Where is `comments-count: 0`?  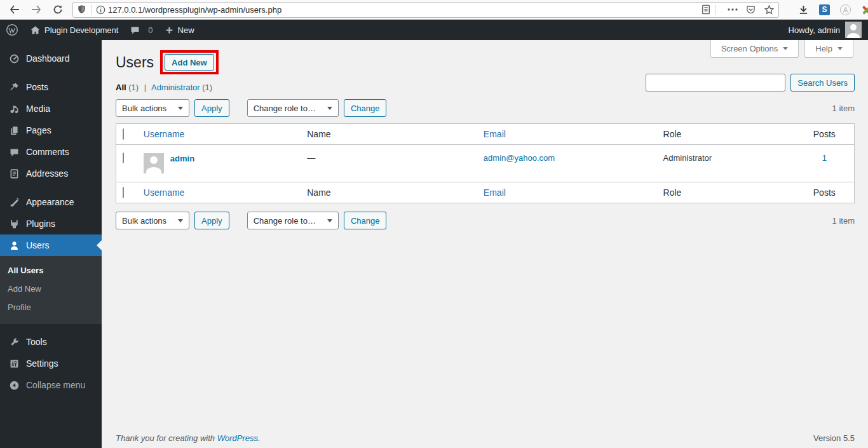
comments-count: 0 is located at coordinates (150, 31).